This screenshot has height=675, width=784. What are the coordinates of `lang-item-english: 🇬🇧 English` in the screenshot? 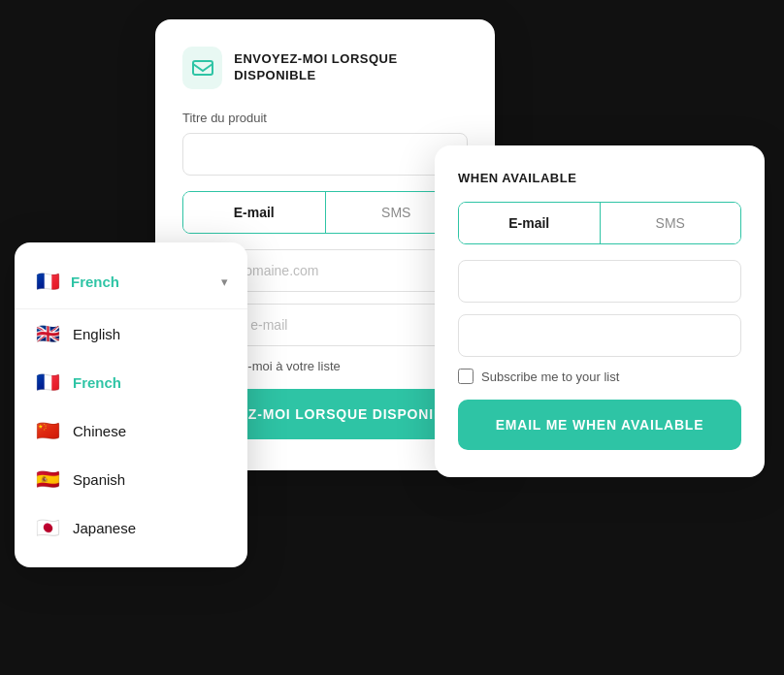 It's located at (131, 334).